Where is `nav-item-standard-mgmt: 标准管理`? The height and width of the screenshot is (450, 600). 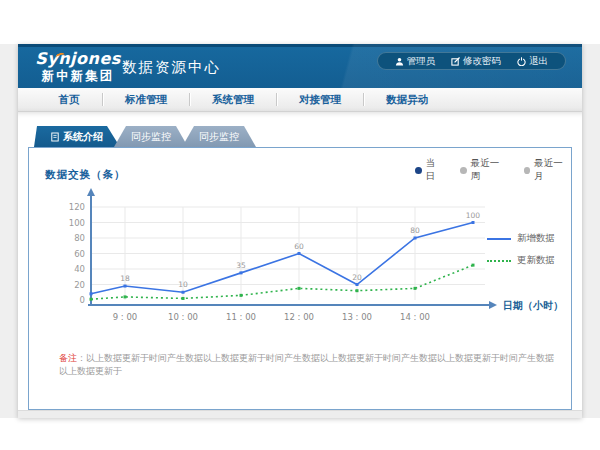
nav-item-standard-mgmt: 标准管理 is located at coordinates (146, 100).